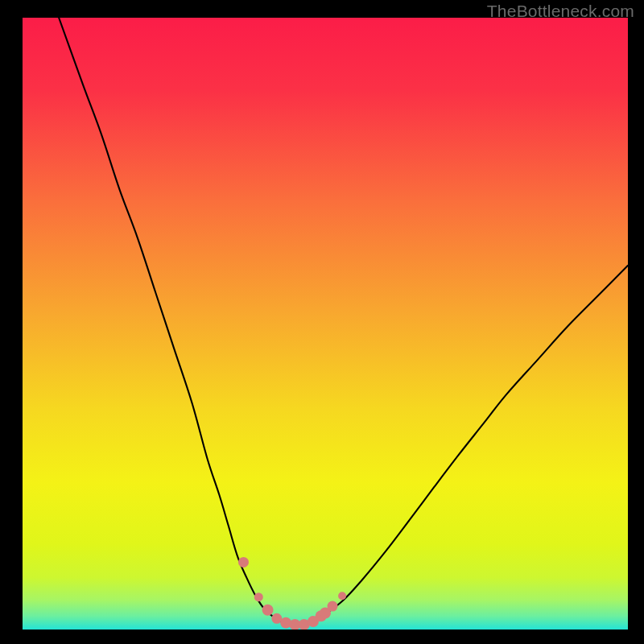 This screenshot has width=644, height=644. Describe the element at coordinates (560, 11) in the screenshot. I see `watermark-text: TheBottleneck.com` at that location.